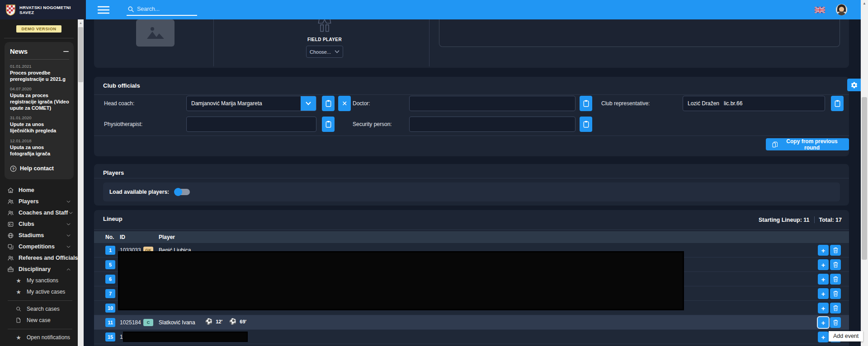  I want to click on federation-crest-logo, so click(11, 10).